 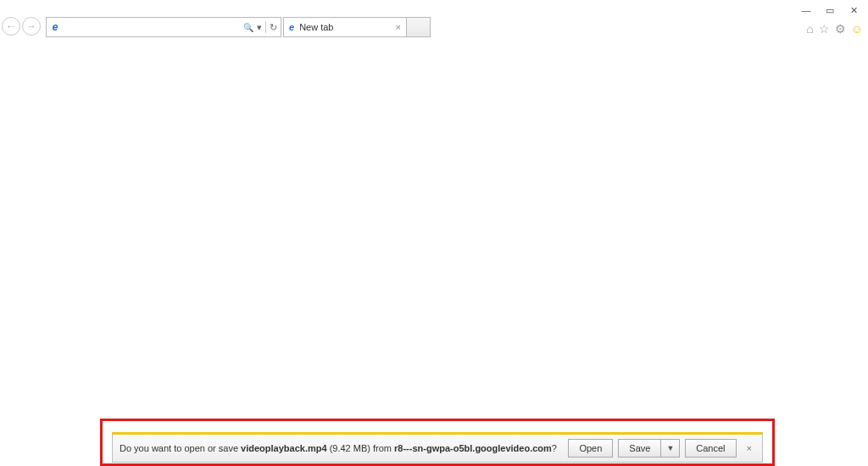 I want to click on download-prefix: Do you want to open or save, so click(x=180, y=448).